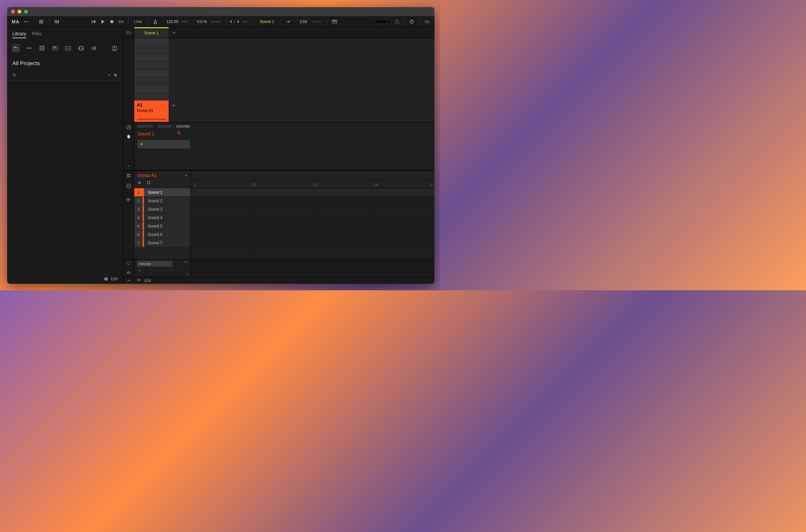 This screenshot has width=806, height=532. What do you see at coordinates (267, 22) in the screenshot?
I see `current-scene: Scene 1` at bounding box center [267, 22].